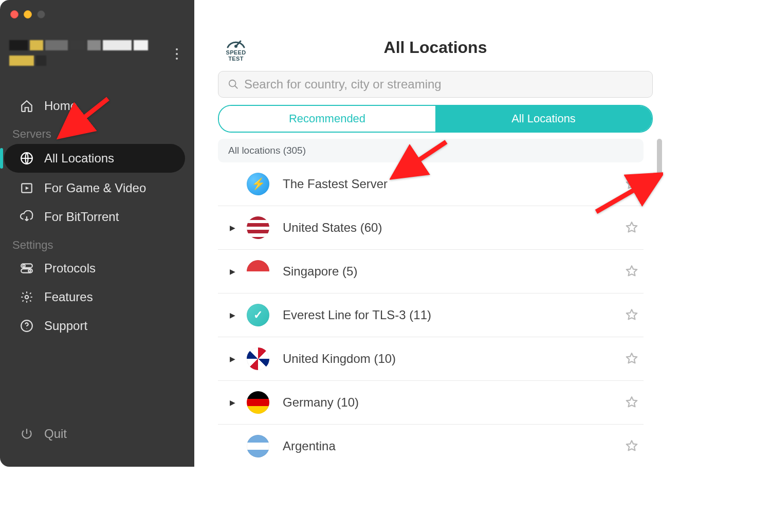 This screenshot has width=771, height=532. I want to click on help-icon, so click(27, 326).